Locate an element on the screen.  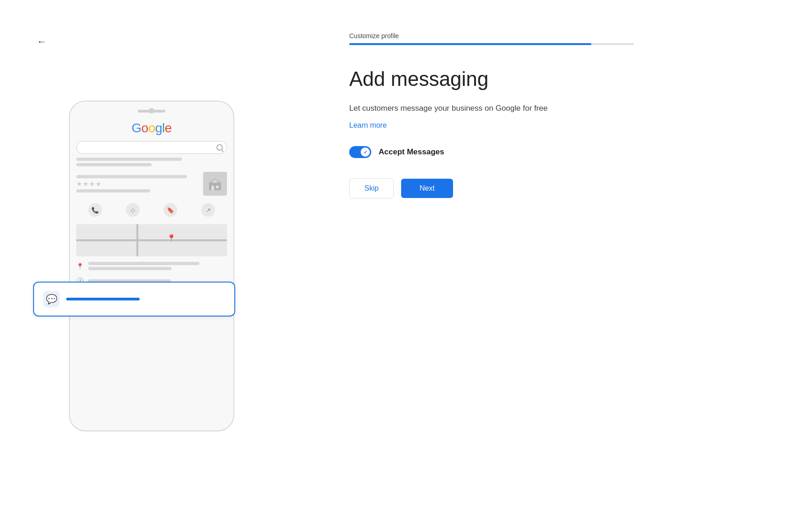
map-pin: 📍 is located at coordinates (171, 238).